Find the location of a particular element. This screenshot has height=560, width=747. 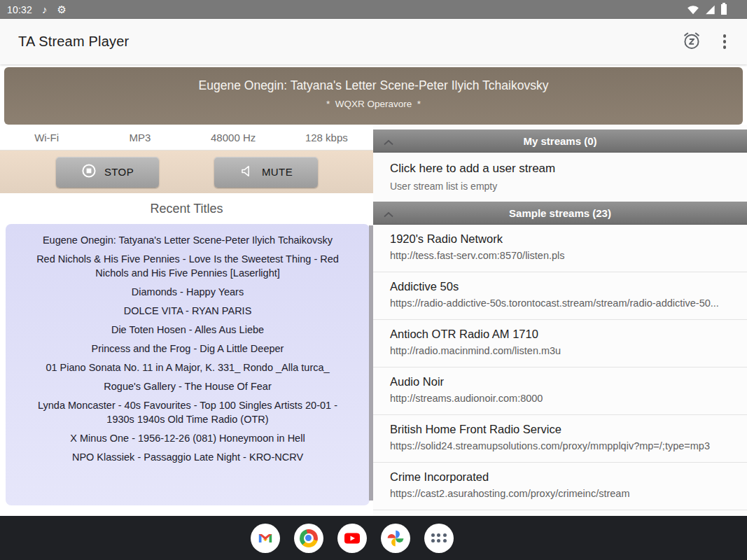

stream-url: http://tess.fast-serv.com:8570/listen.pl… is located at coordinates (564, 255).